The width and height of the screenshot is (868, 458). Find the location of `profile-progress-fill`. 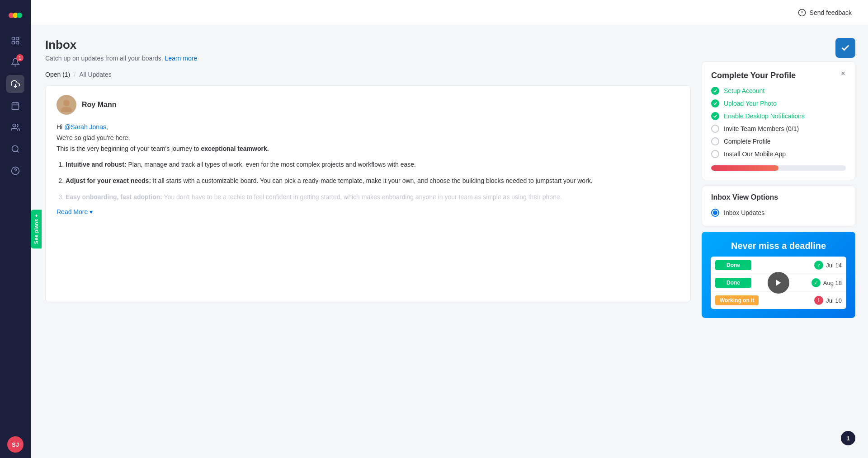

profile-progress-fill is located at coordinates (745, 168).